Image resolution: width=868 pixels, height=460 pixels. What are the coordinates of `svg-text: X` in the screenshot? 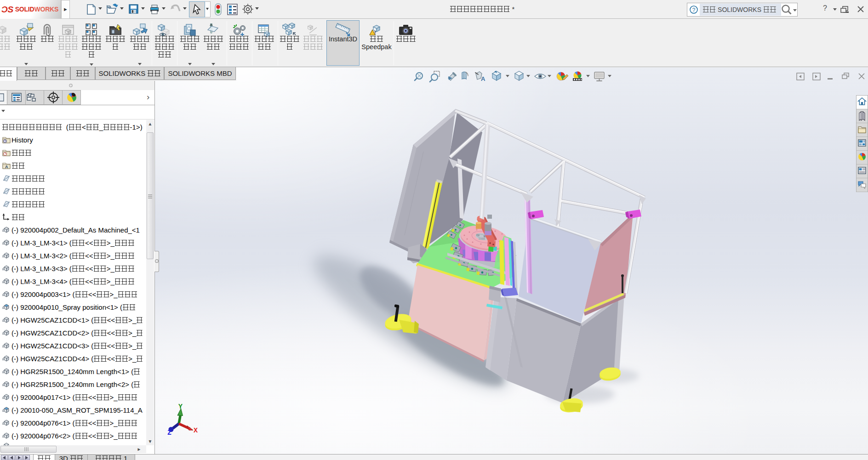 It's located at (196, 431).